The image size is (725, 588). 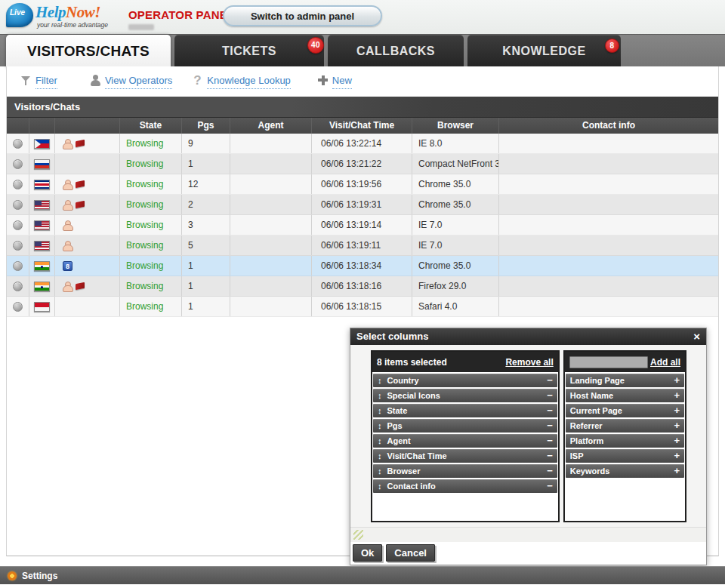 I want to click on visitor-row: Browsing 5 06/06 13:19:11 IE 7.0, so click(x=362, y=246).